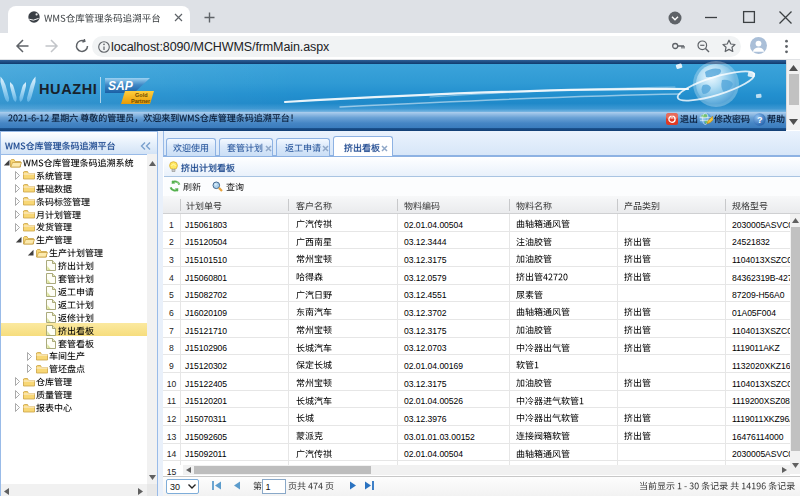  Describe the element at coordinates (121, 86) in the screenshot. I see `svg-text: SAP` at that location.